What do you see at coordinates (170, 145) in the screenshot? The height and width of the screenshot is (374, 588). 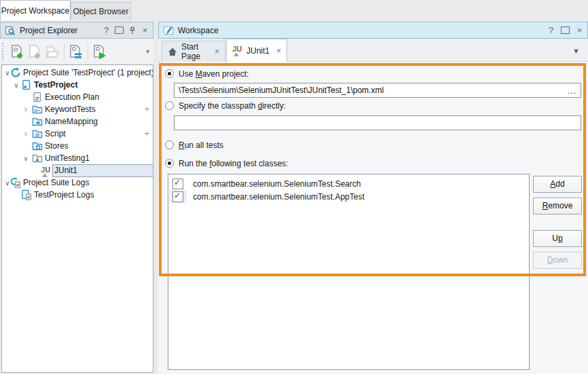 I see `run-all-tests-radio` at bounding box center [170, 145].